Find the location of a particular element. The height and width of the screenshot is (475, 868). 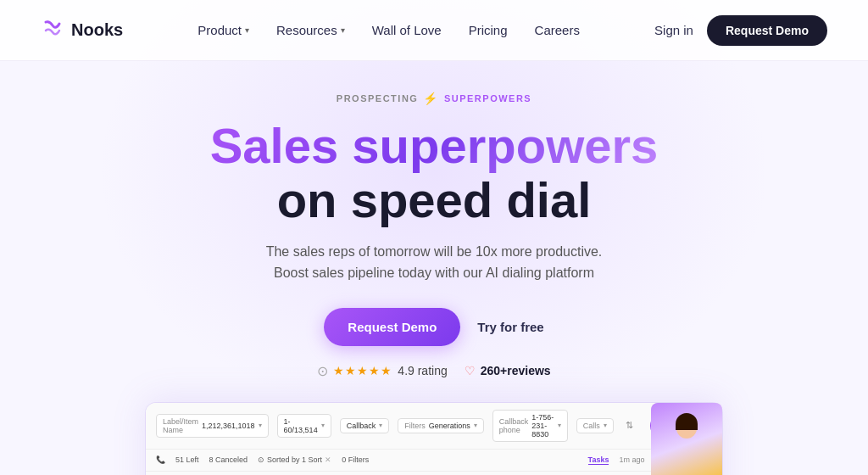

dashboard-card: Label/Item Name 1,212,361,1018 ▾ 1-60/13… is located at coordinates (434, 439).